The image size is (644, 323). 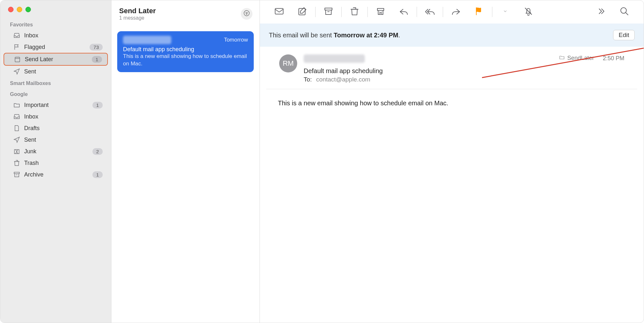 I want to click on more-button, so click(x=601, y=12).